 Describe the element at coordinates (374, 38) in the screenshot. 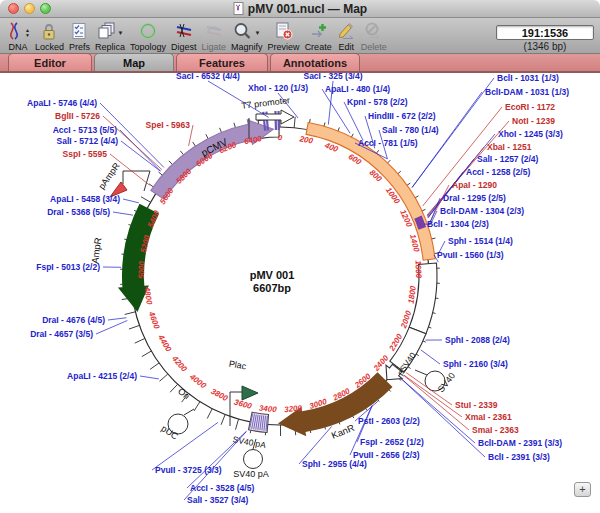

I see `delete-button: Delete` at that location.